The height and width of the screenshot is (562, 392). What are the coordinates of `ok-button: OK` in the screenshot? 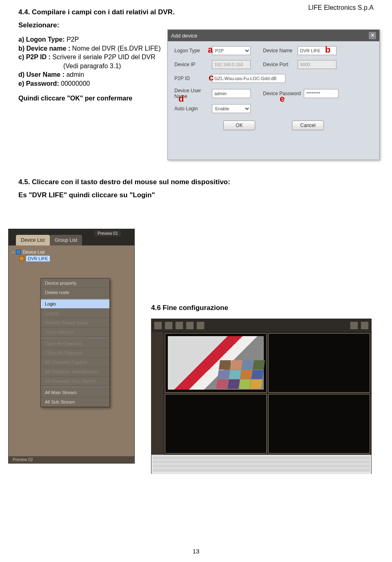 It's located at (239, 125).